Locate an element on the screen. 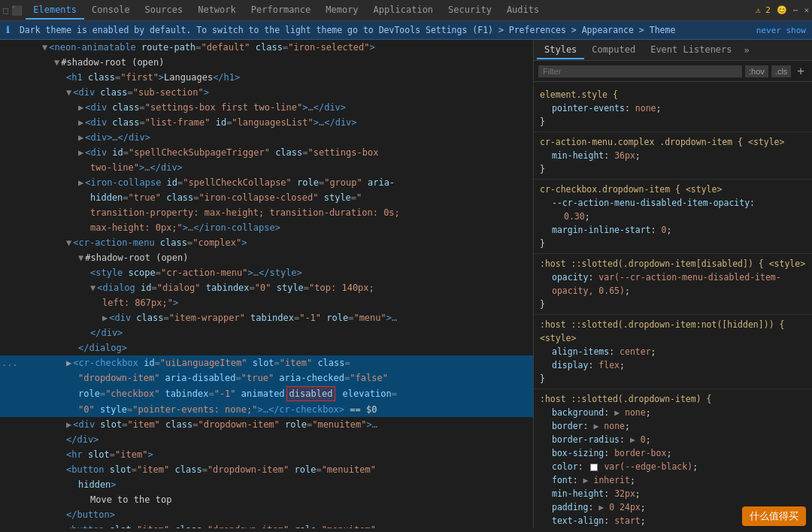 The image size is (812, 532). tab-sources: Sources is located at coordinates (164, 11).